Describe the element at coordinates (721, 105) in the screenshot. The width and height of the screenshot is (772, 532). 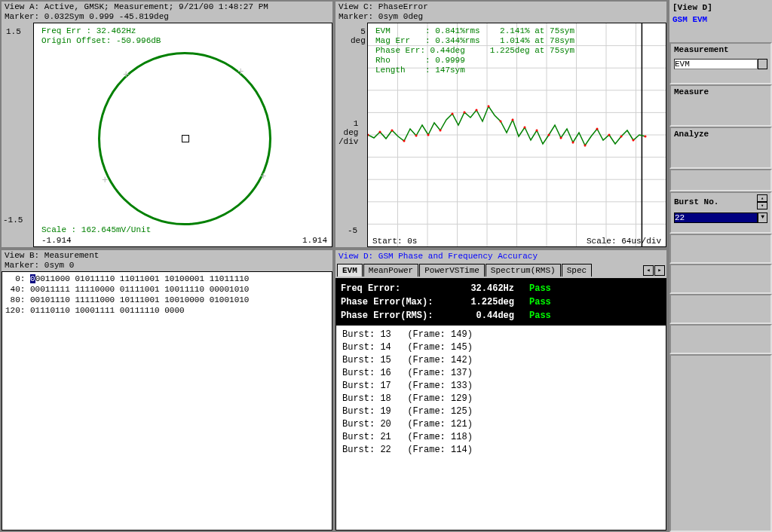
I see `measure-section: Measure` at that location.